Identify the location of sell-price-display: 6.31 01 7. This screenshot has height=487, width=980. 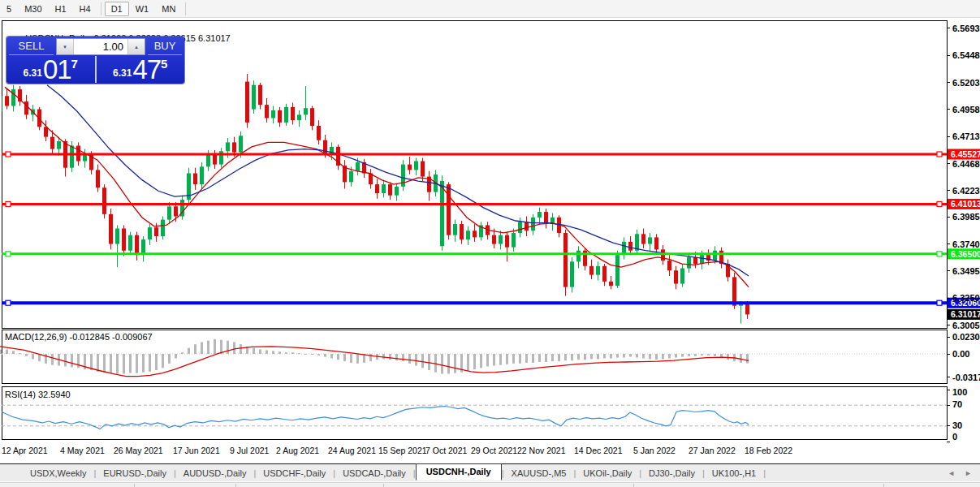
(52, 70).